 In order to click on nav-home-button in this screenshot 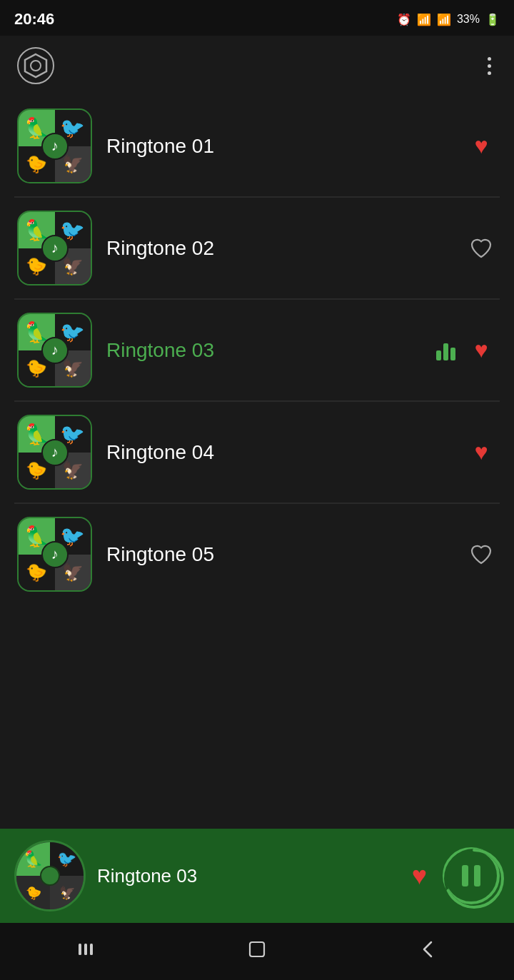, I will do `click(257, 949)`.